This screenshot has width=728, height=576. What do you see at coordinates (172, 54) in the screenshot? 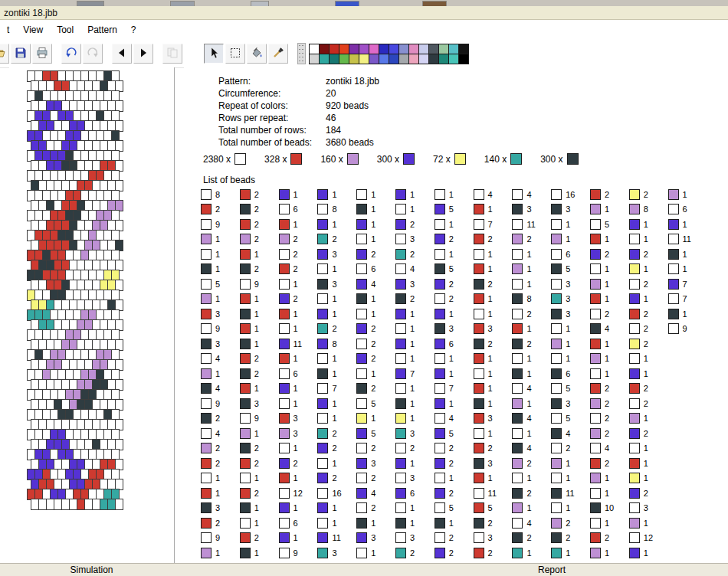
I see `copy-button` at bounding box center [172, 54].